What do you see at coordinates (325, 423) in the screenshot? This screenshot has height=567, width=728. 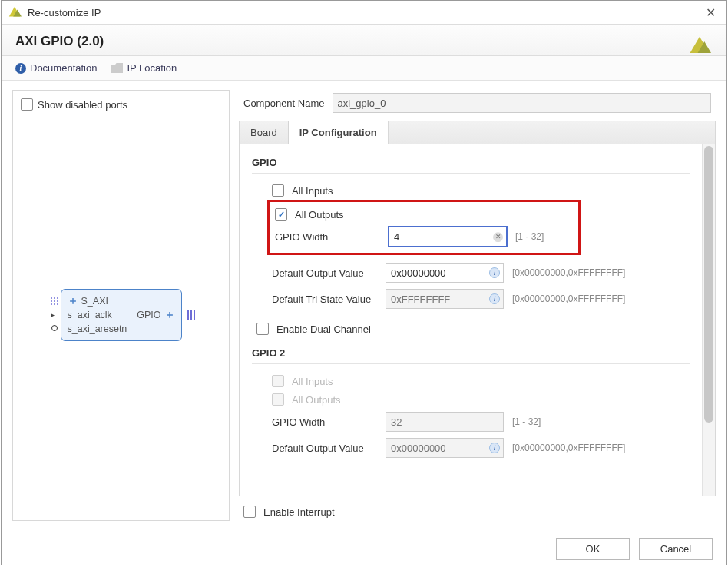 I see `gpio2-width-label: GPIO Width` at bounding box center [325, 423].